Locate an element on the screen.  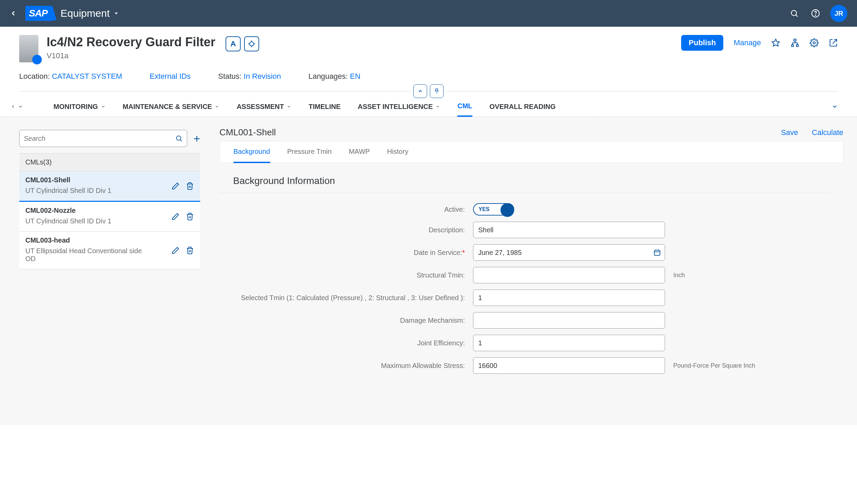
input-max-allowable-stress is located at coordinates (569, 366).